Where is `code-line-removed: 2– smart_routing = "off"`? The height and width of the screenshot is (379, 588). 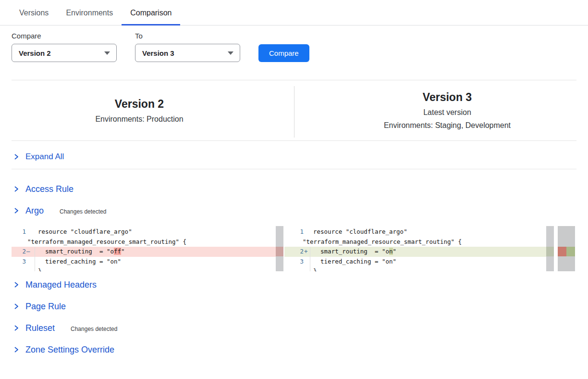 code-line-removed: 2– smart_routing = "off" is located at coordinates (144, 252).